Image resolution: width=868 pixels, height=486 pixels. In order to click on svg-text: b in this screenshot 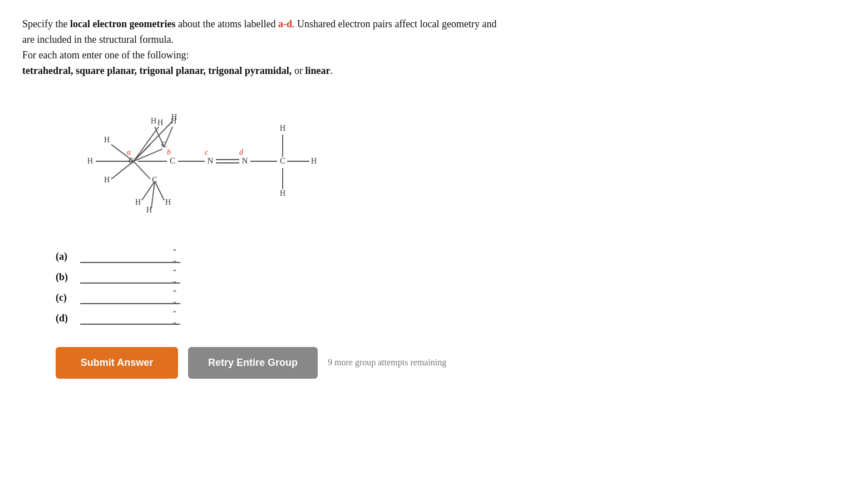, I will do `click(169, 152)`.